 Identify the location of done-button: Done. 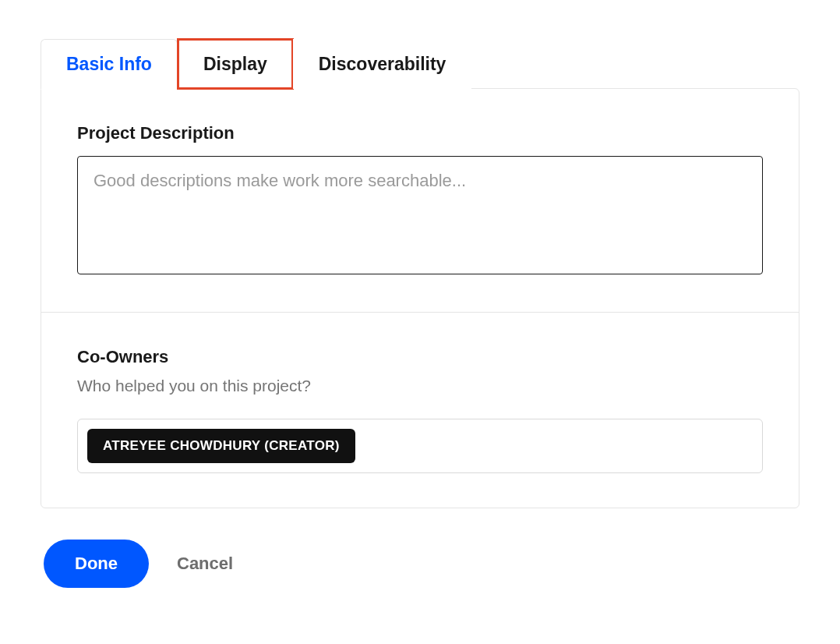
(97, 564).